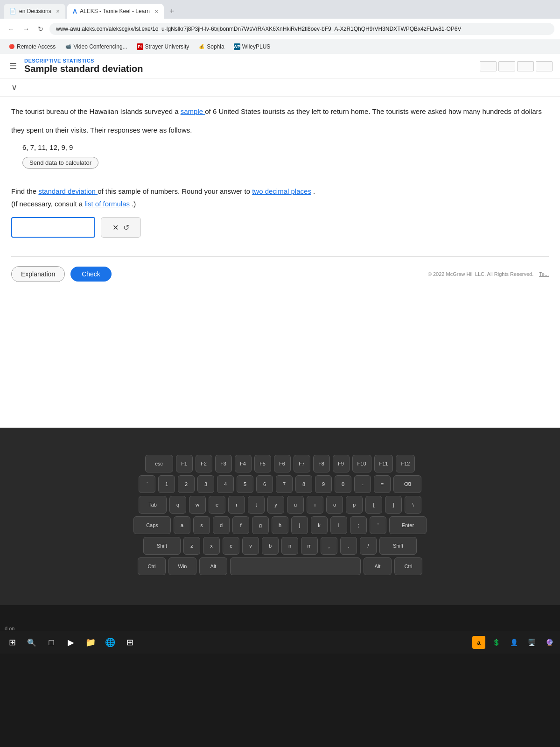  Describe the element at coordinates (91, 274) in the screenshot. I see `check-button: Check` at that location.